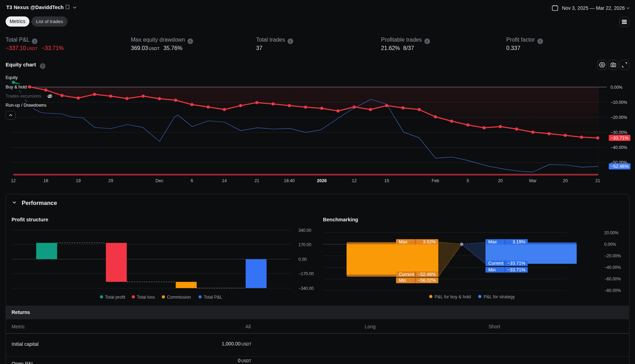 This screenshot has height=364, width=635. I want to click on svg-text: 6, so click(192, 181).